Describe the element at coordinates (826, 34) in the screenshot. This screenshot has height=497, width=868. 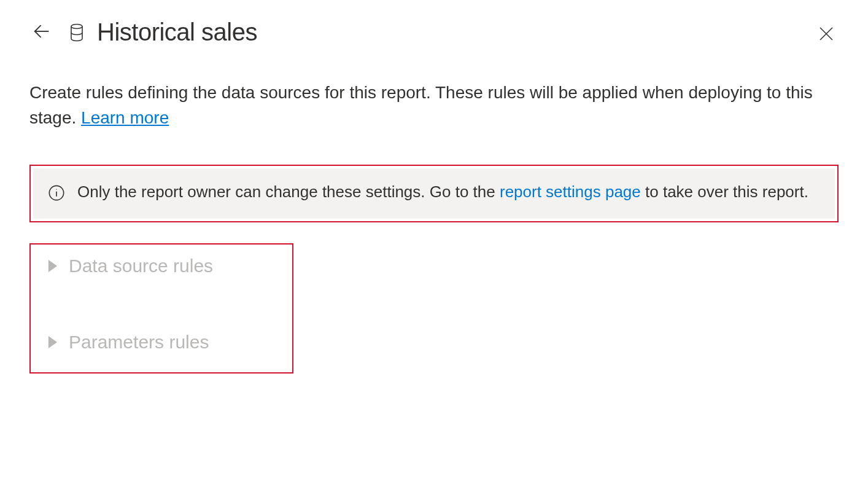
I see `close-button` at that location.